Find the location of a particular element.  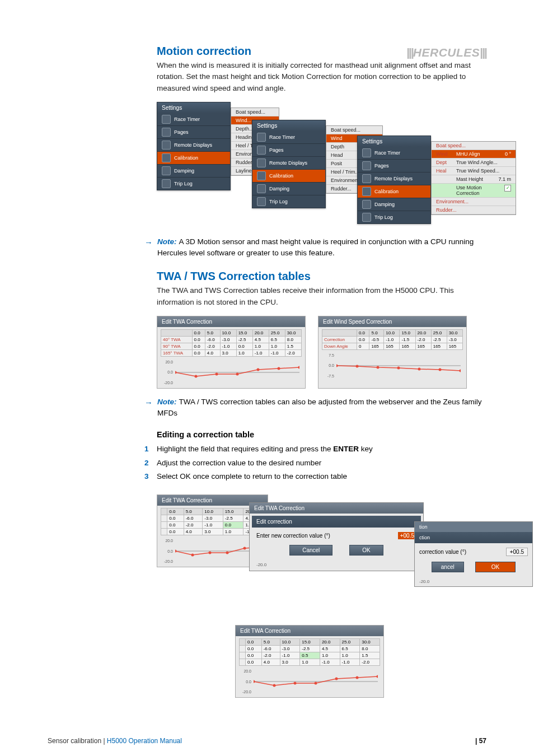

cancel-button: Cancel is located at coordinates (311, 550).